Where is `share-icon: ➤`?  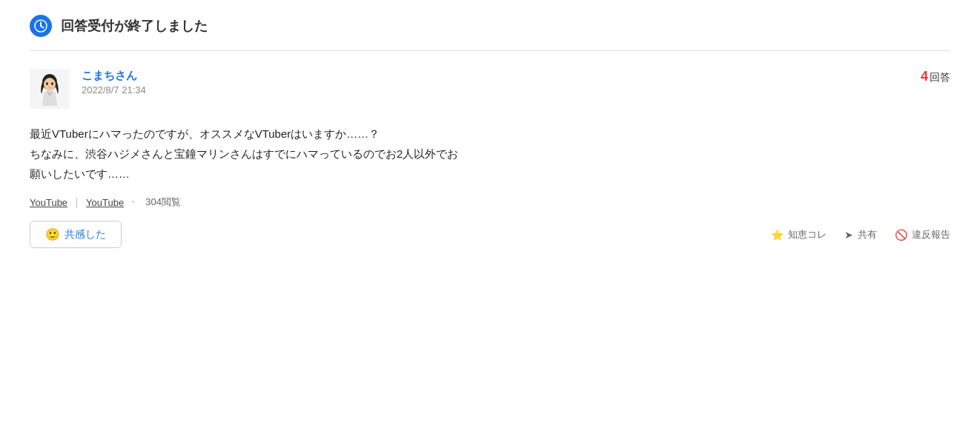
share-icon: ➤ is located at coordinates (849, 235).